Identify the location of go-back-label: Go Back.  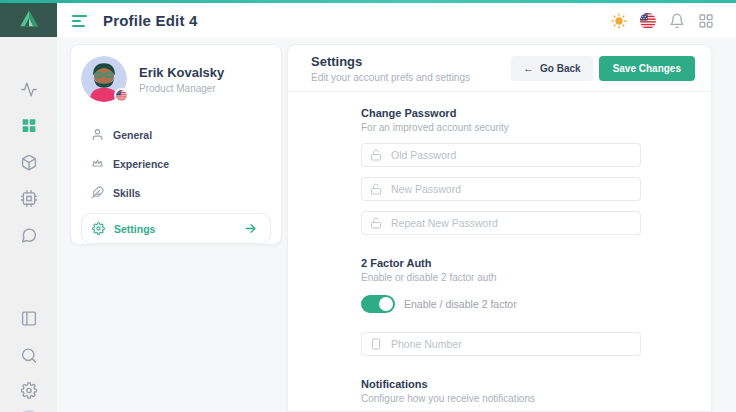
(560, 68).